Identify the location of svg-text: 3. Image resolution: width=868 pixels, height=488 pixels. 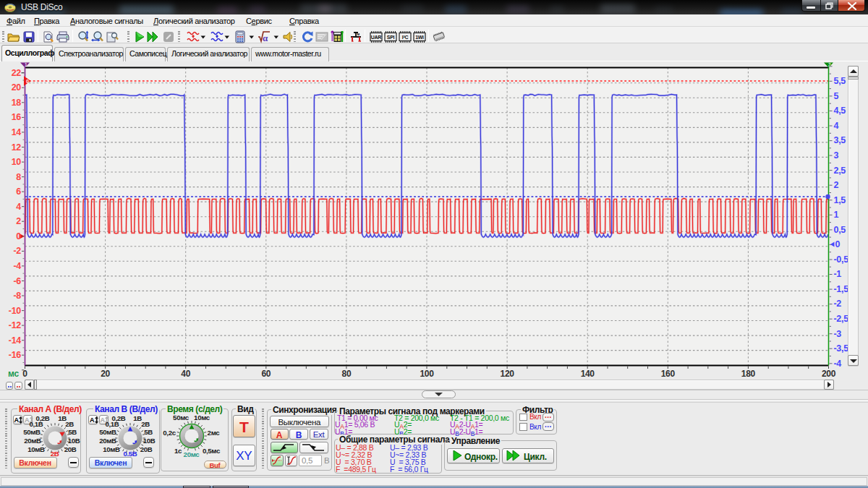
(836, 155).